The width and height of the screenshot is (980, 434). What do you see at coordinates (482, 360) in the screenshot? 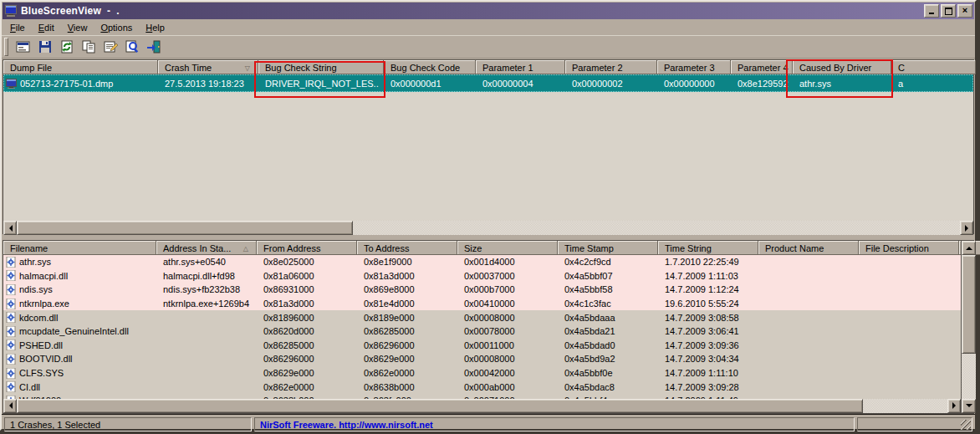
I see `driver-row: BOOTVID.dll0x862960000x8629e0000x0000800…` at bounding box center [482, 360].